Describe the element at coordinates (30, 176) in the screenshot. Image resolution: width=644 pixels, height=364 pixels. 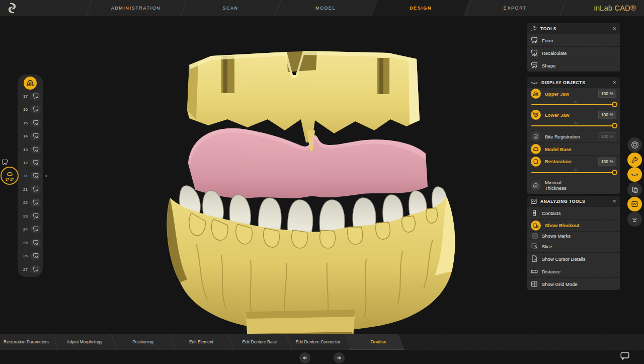
I see `tooth-item-11: 11` at that location.